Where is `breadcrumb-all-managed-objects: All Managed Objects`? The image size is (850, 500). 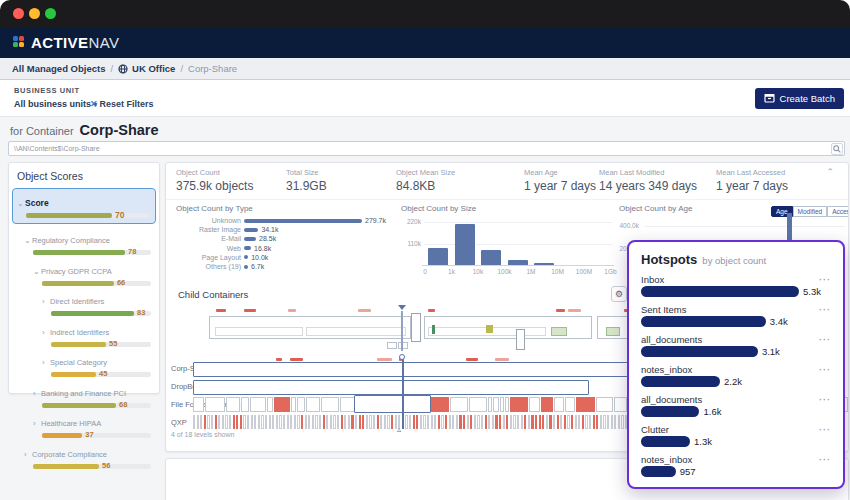
breadcrumb-all-managed-objects: All Managed Objects is located at coordinates (58, 68).